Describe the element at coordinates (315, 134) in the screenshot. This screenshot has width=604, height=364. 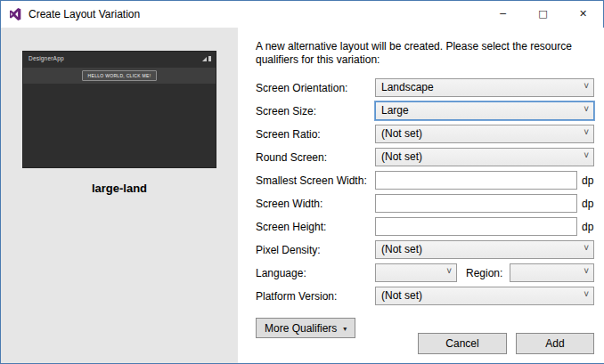
I see `screen-ratio-label: Screen Ratio:` at that location.